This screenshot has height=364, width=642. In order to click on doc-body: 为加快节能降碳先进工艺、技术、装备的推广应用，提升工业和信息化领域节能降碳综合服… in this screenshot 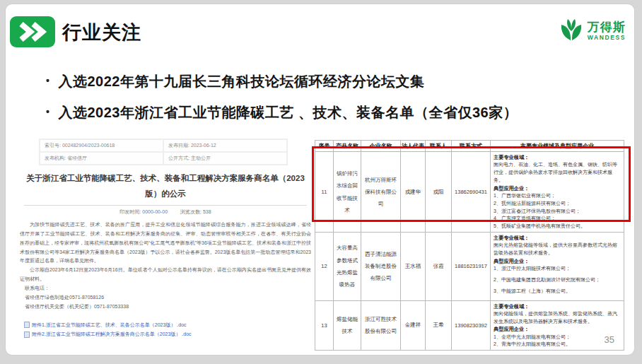, I will do `click(165, 266)`.